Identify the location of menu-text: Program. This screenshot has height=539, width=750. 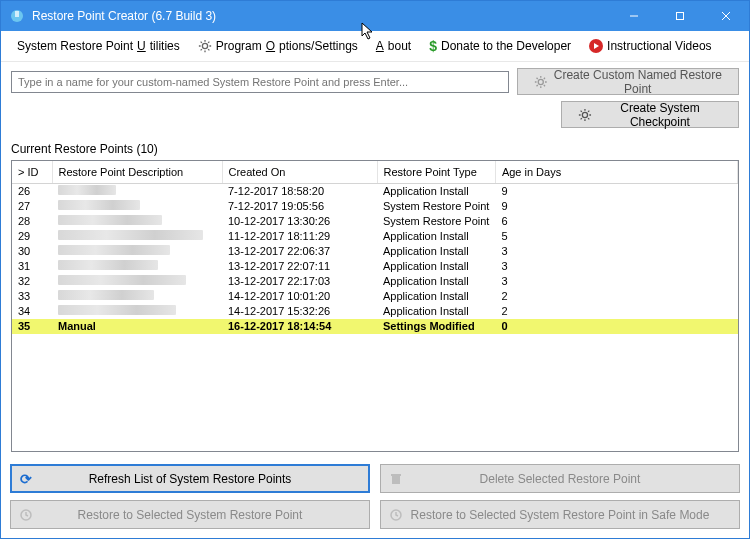
(239, 46).